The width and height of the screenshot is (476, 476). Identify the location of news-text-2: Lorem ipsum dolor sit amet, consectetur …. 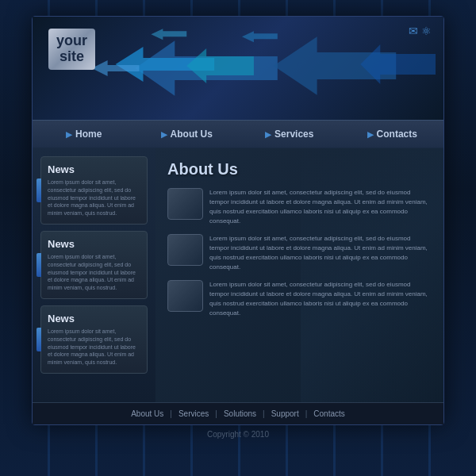
(94, 273).